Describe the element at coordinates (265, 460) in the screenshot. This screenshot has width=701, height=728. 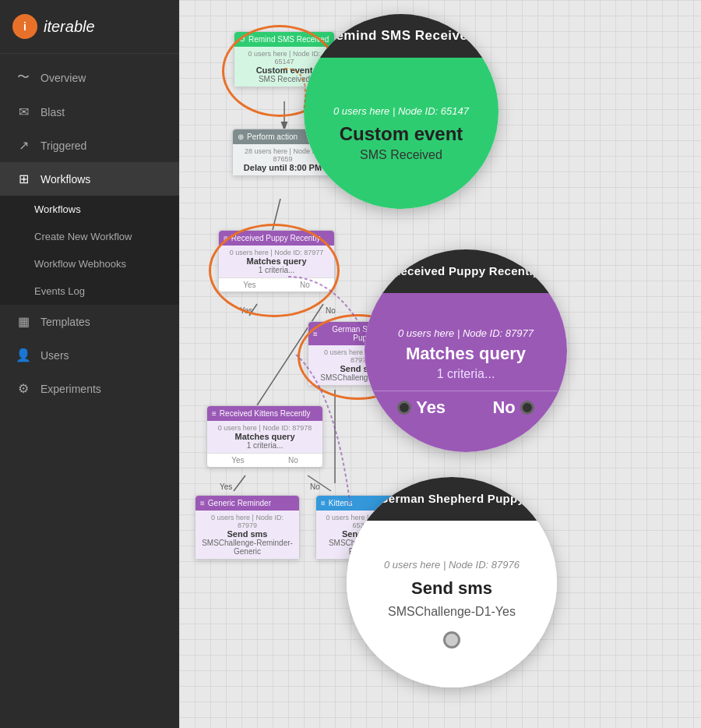
I see `node-received-kittens-footer: Yes No` at that location.